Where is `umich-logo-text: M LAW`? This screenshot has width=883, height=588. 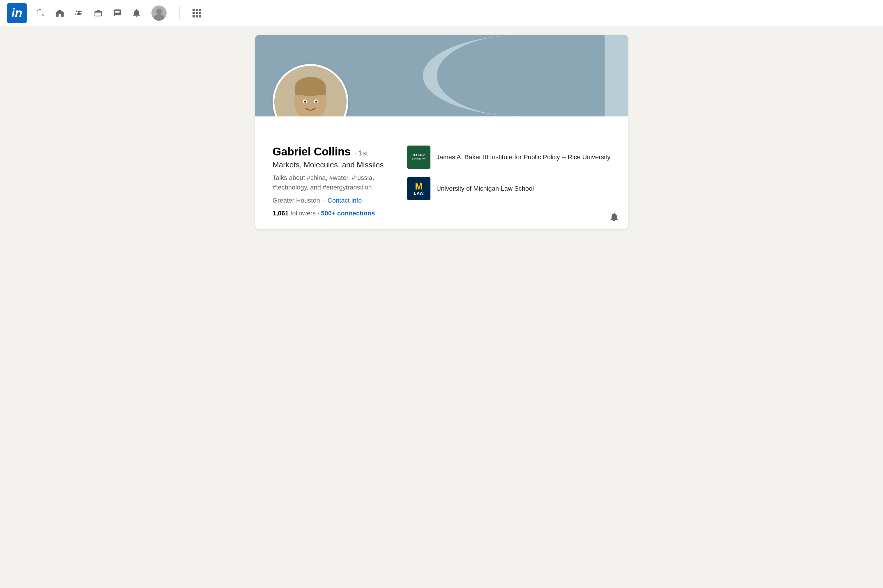 umich-logo-text: M LAW is located at coordinates (419, 189).